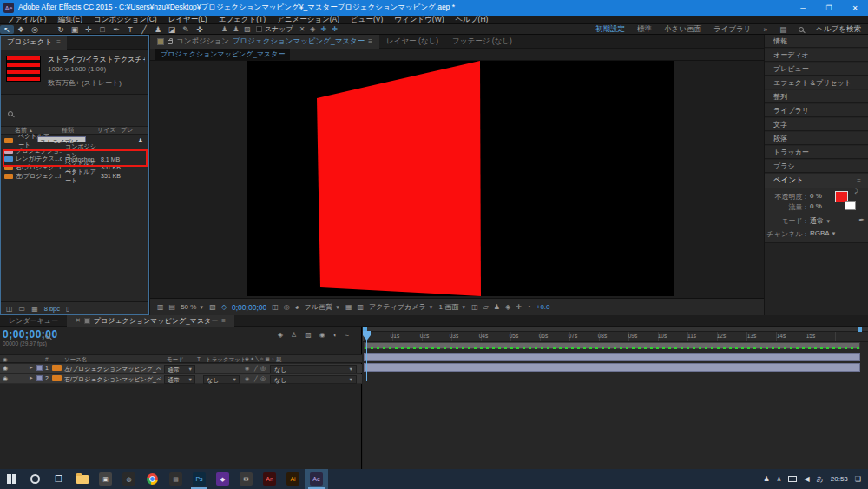  Describe the element at coordinates (829, 8) in the screenshot. I see `maximize-button: ❐` at that location.